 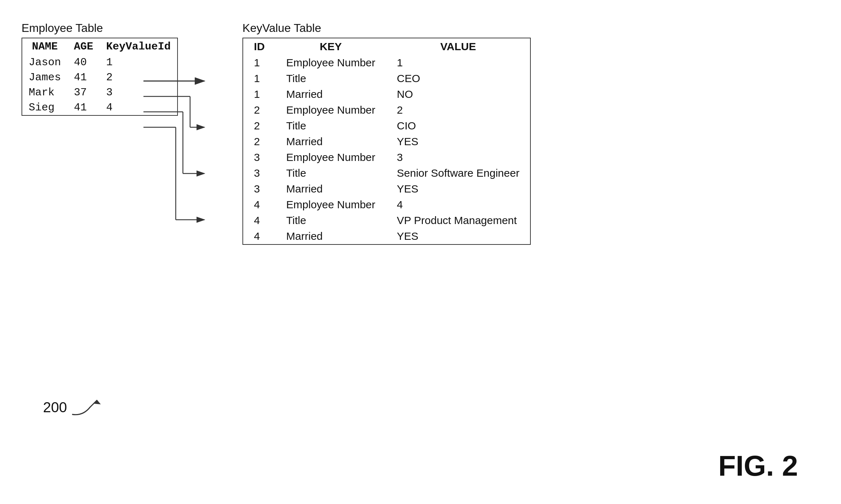 I want to click on kv-key-2: Title, so click(x=331, y=79).